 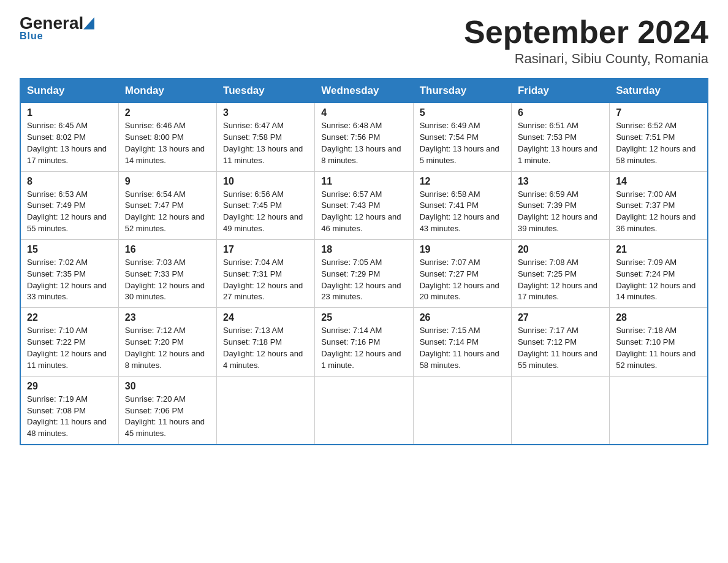 What do you see at coordinates (560, 212) in the screenshot?
I see `day-info: Sunrise: 6:59 AMSunset: 7:39 PMDaylight:…` at bounding box center [560, 212].